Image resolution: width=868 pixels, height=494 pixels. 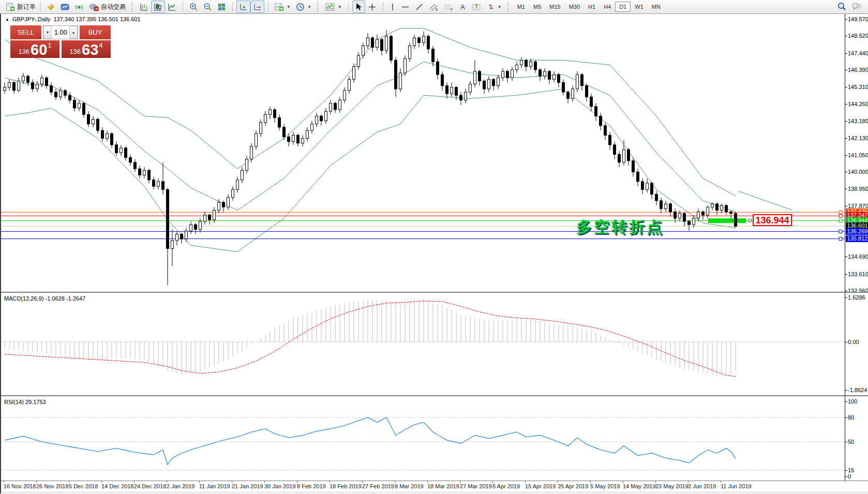 I want to click on volume-decrease-button: ▼, so click(x=48, y=32).